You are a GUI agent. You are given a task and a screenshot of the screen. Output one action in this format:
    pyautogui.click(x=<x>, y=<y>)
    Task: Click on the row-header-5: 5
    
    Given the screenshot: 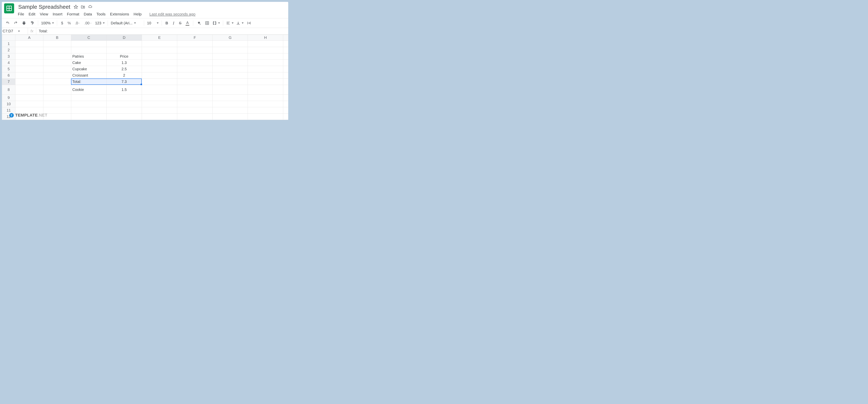 What is the action you would take?
    pyautogui.click(x=9, y=69)
    